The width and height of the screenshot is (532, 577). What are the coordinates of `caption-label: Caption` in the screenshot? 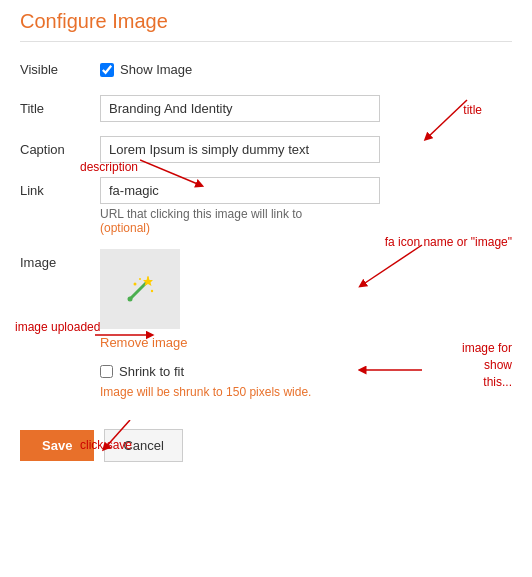 It's located at (60, 146).